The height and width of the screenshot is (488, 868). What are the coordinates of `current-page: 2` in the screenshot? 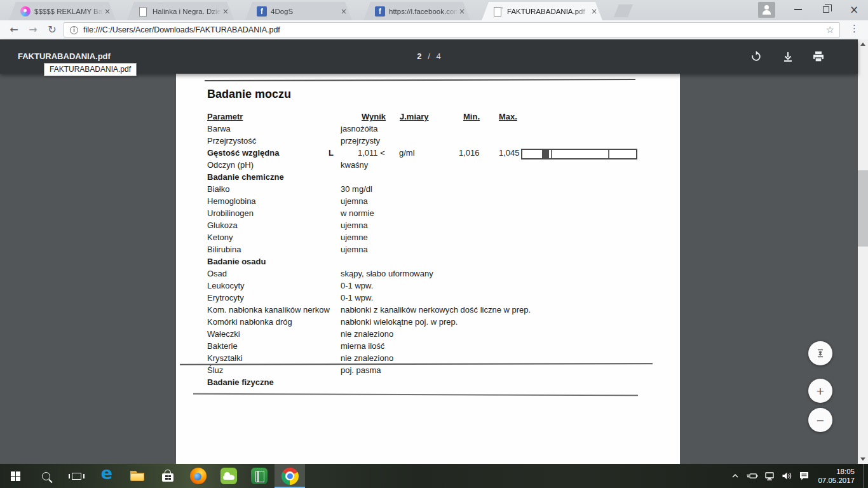 It's located at (419, 56).